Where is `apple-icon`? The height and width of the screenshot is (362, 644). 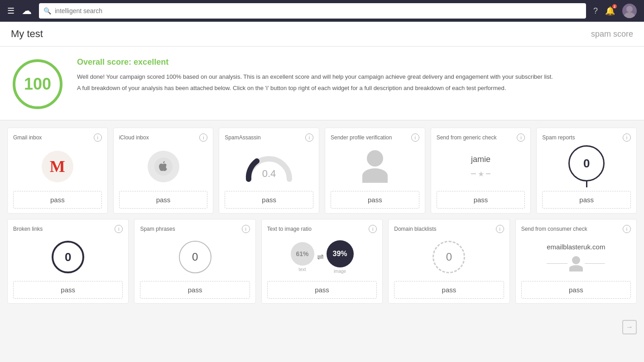
apple-icon is located at coordinates (163, 167).